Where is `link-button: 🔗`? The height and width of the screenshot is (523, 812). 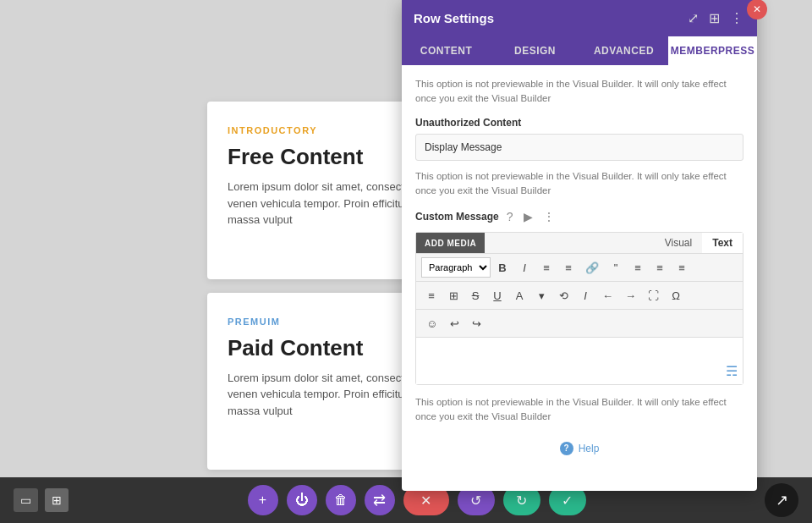 link-button: 🔗 is located at coordinates (592, 267).